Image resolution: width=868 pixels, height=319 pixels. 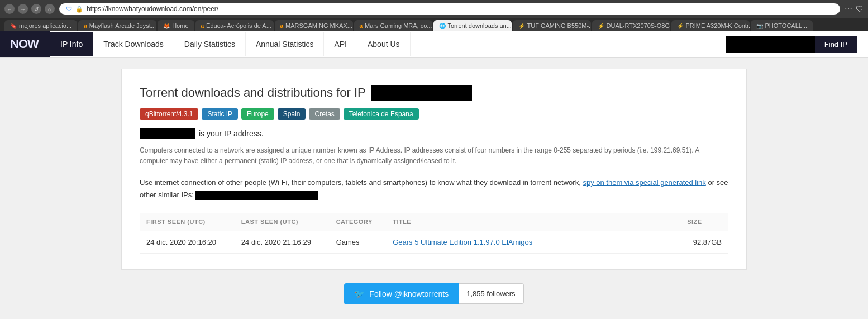 I want to click on col-header-category: CATEGORY, so click(x=358, y=222).